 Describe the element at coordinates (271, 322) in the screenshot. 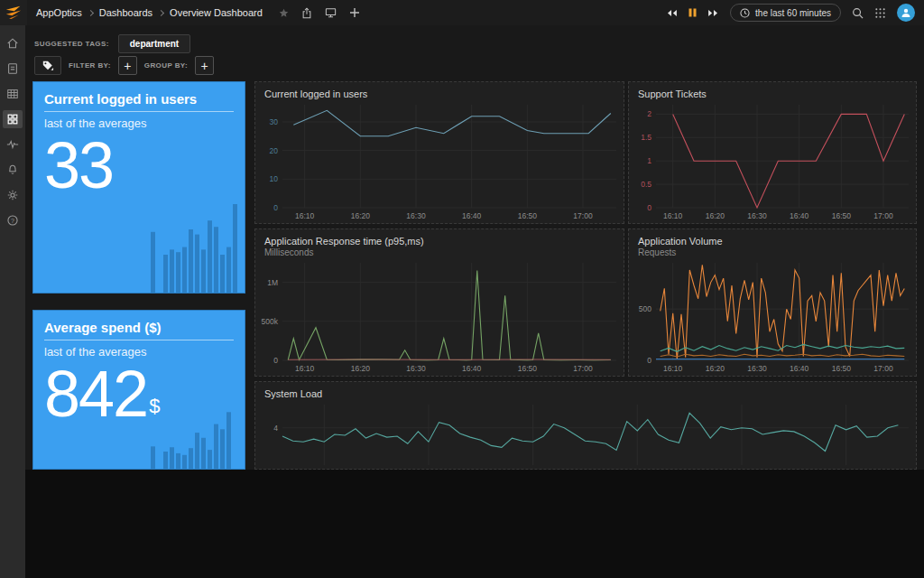

I see `svg-text: 500k` at that location.